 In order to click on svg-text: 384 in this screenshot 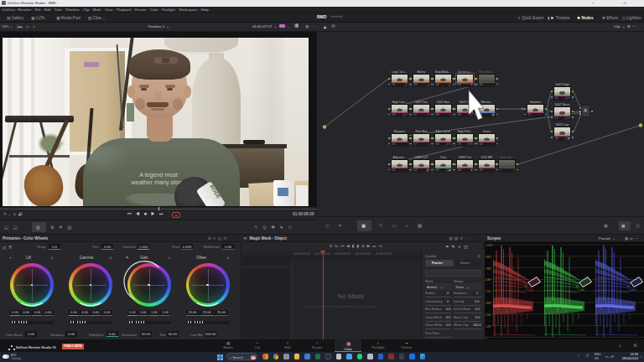, I will do `click(488, 303)`.